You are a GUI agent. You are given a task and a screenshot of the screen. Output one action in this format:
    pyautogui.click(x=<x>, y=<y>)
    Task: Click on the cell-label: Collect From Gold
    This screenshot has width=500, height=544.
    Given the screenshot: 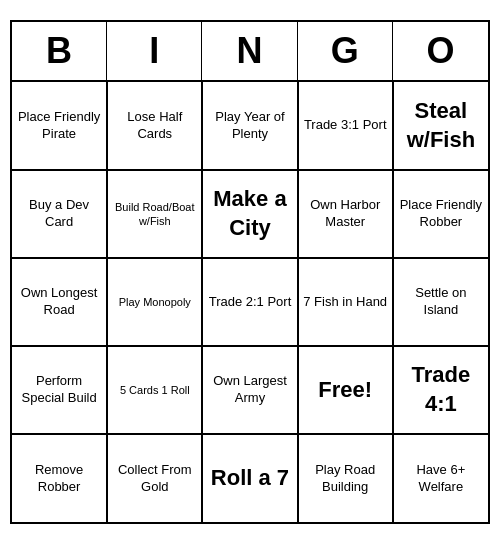 What is the action you would take?
    pyautogui.click(x=154, y=479)
    